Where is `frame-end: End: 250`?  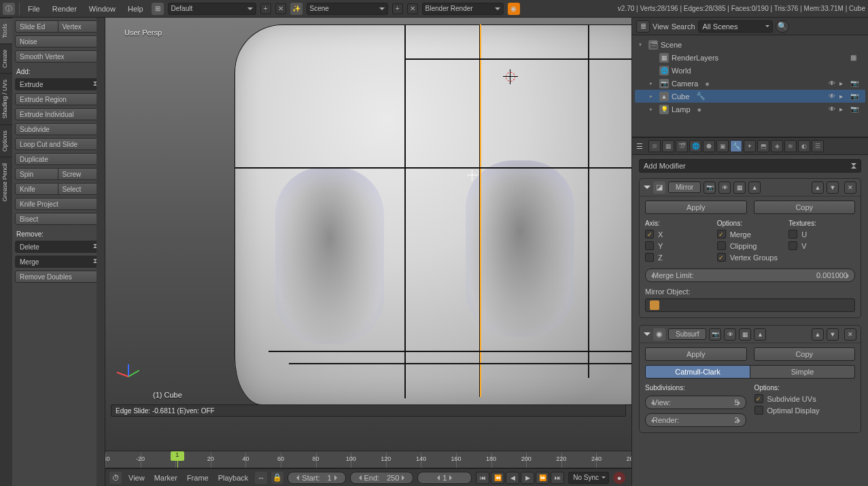 frame-end: End: 250 is located at coordinates (382, 478).